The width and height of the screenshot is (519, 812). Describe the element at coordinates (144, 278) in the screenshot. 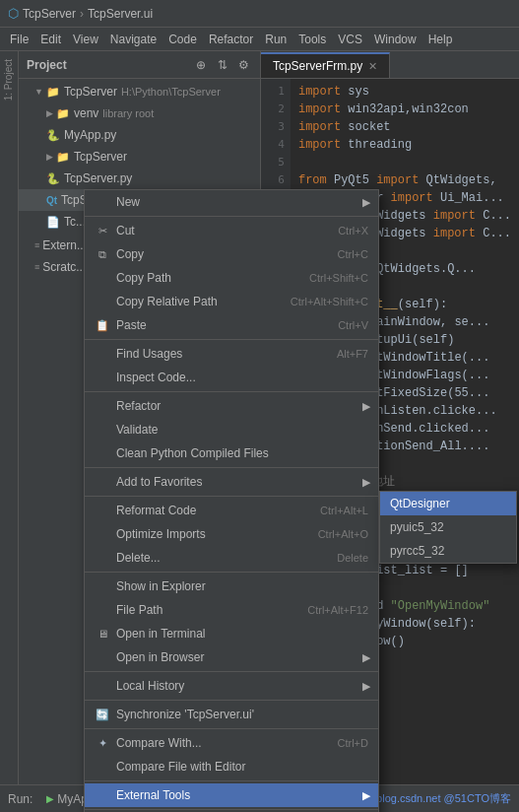

I see `ctx-copy-path-label: Copy Path` at that location.